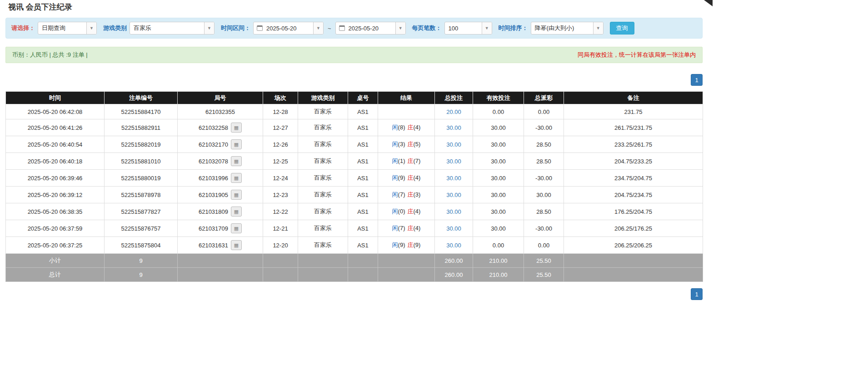  Describe the element at coordinates (214, 144) in the screenshot. I see `round-number: 621032170` at that location.